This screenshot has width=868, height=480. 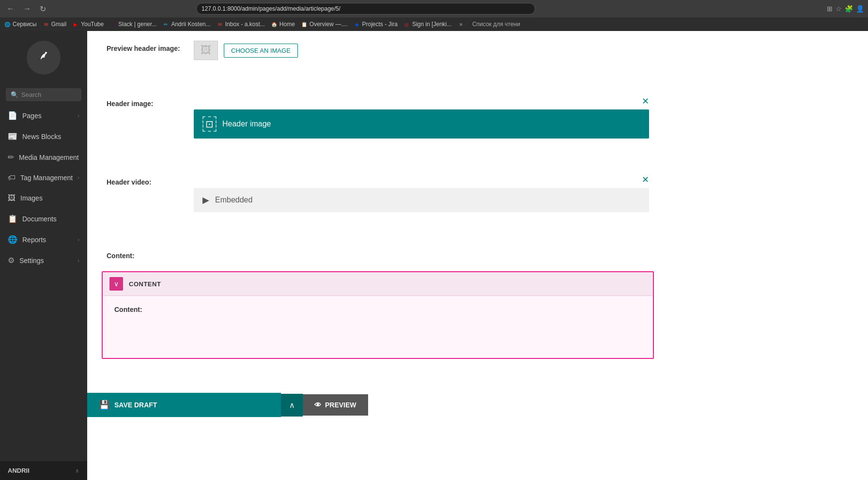 I want to click on sidebar: 🔍 Search 📄 Pages › 📰 News Blocks, so click(x=44, y=256).